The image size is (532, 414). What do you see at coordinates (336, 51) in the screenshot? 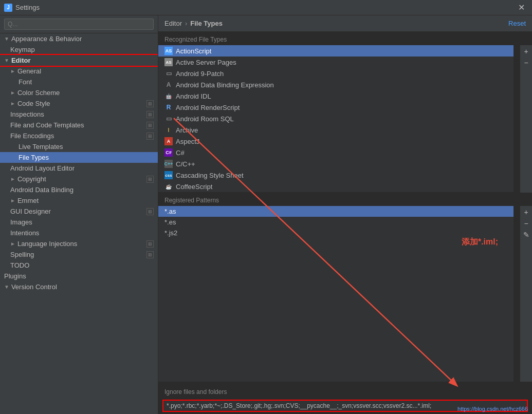
I see `file-type-item: AS ActionScript` at bounding box center [336, 51].